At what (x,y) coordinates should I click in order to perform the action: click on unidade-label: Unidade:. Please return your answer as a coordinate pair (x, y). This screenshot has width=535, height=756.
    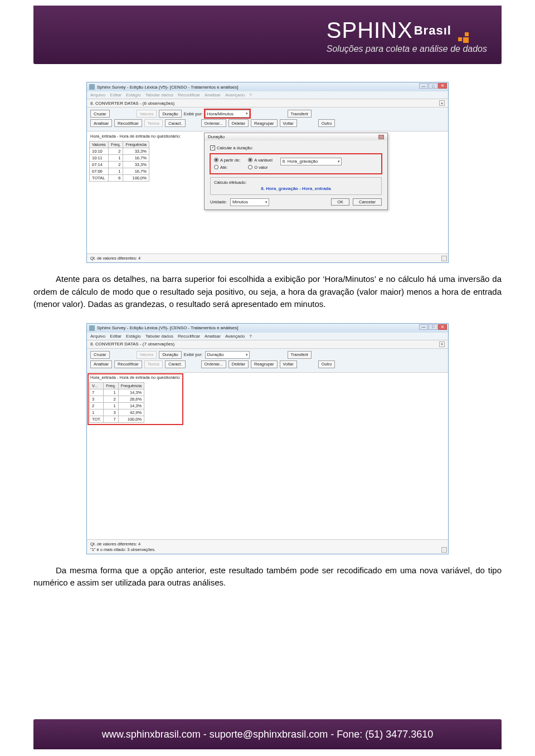
    Looking at the image, I should click on (218, 202).